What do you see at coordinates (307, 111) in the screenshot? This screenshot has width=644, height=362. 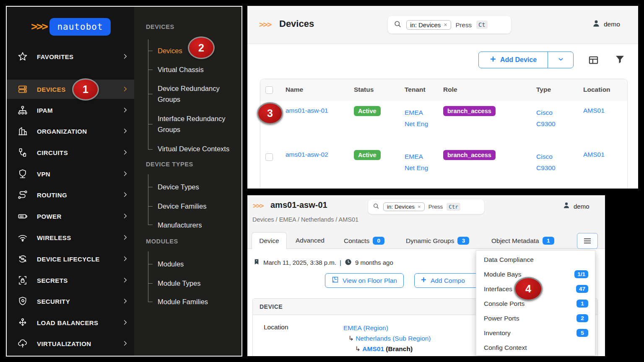 I see `device-name-link: ams01-asw-01` at bounding box center [307, 111].